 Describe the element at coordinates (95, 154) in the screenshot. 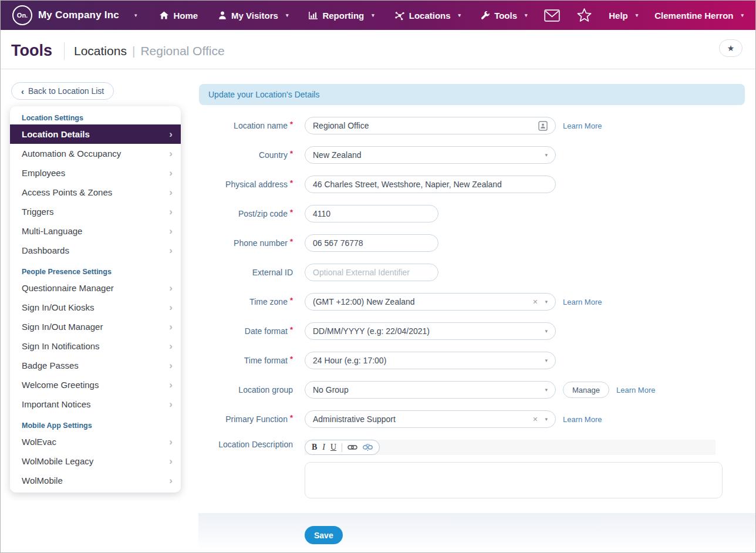

I see `sidebar-item-automation-occupancy: Automation & Occupancy›` at that location.